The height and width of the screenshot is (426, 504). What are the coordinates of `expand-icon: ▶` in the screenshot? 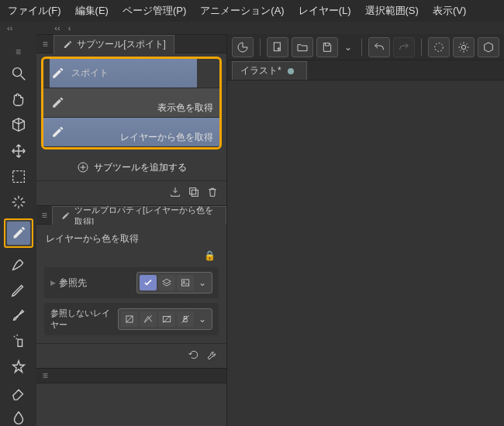 It's located at (53, 283).